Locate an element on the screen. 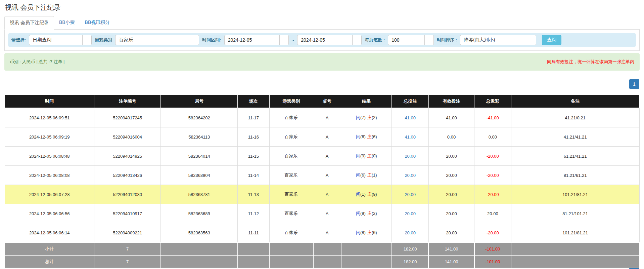 The width and height of the screenshot is (644, 269). per-page-value: 100 is located at coordinates (406, 40).